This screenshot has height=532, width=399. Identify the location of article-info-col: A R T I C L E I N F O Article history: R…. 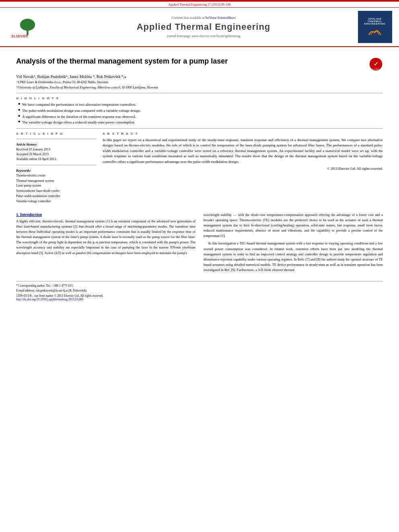
(56, 168).